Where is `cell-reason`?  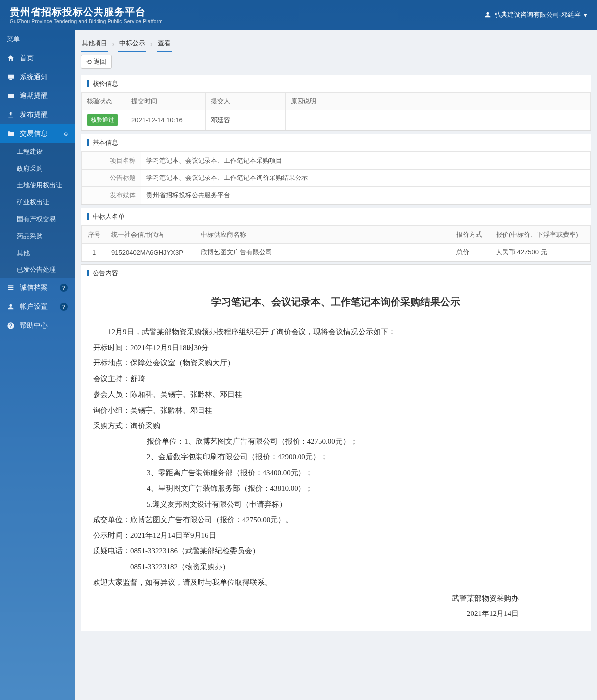
cell-reason is located at coordinates (438, 120).